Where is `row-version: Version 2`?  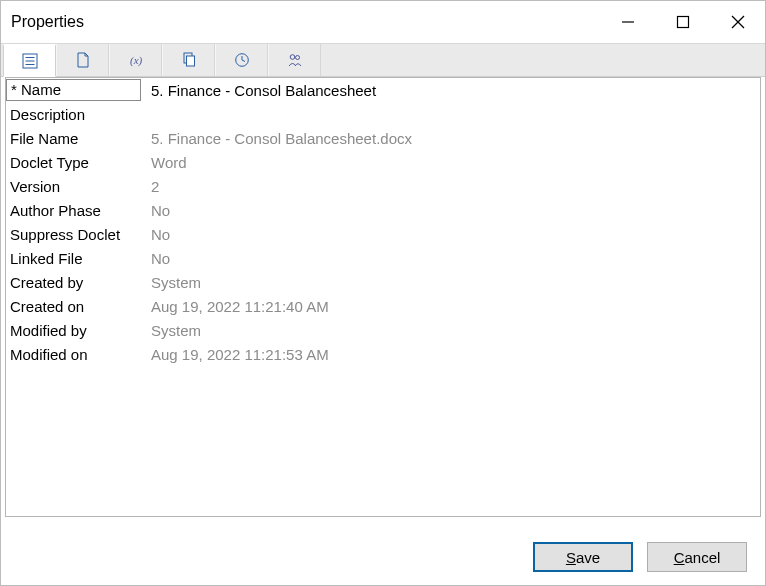
row-version: Version 2 is located at coordinates (383, 186).